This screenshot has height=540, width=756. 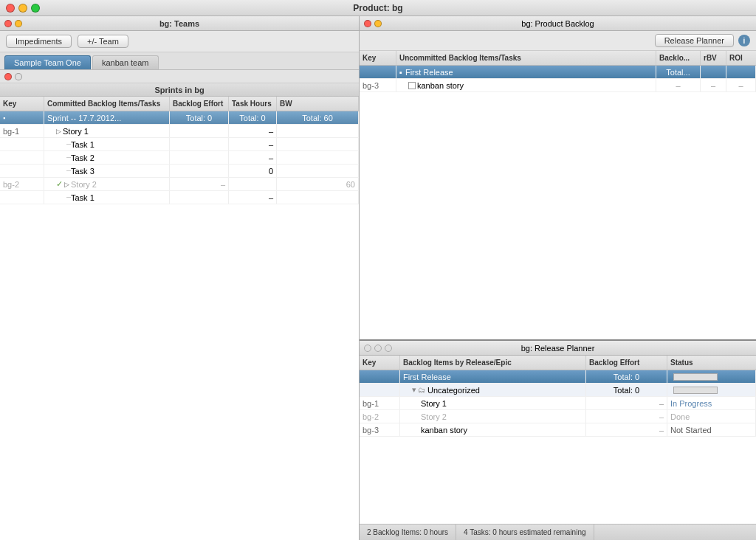 What do you see at coordinates (317, 103) in the screenshot?
I see `th-bw: BW` at bounding box center [317, 103].